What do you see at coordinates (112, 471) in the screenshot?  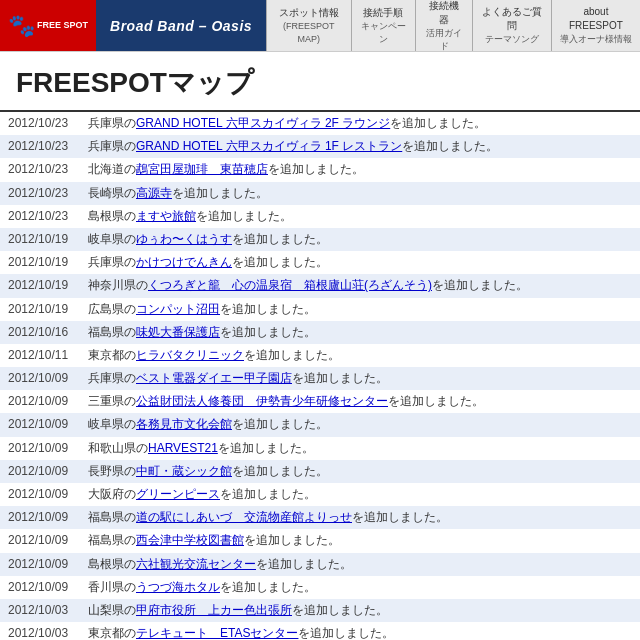 I see `entry-prefix: 長野県の` at bounding box center [112, 471].